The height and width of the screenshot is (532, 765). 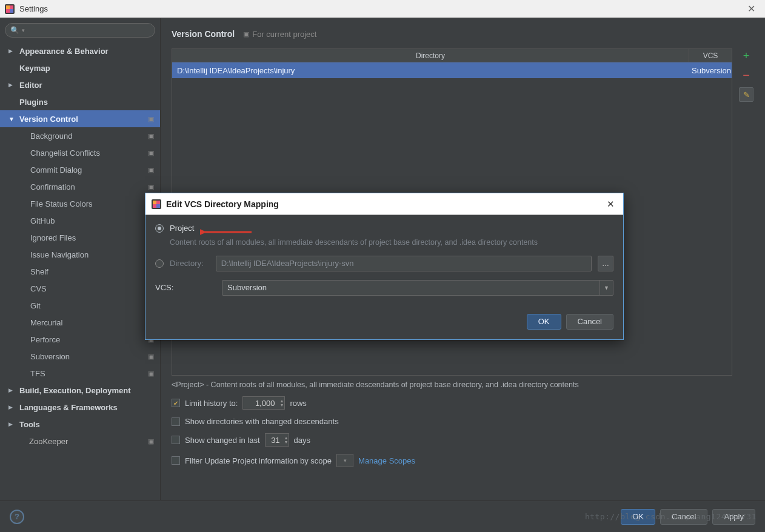 What do you see at coordinates (176, 422) in the screenshot?
I see `show-dirs-checkbox` at bounding box center [176, 422].